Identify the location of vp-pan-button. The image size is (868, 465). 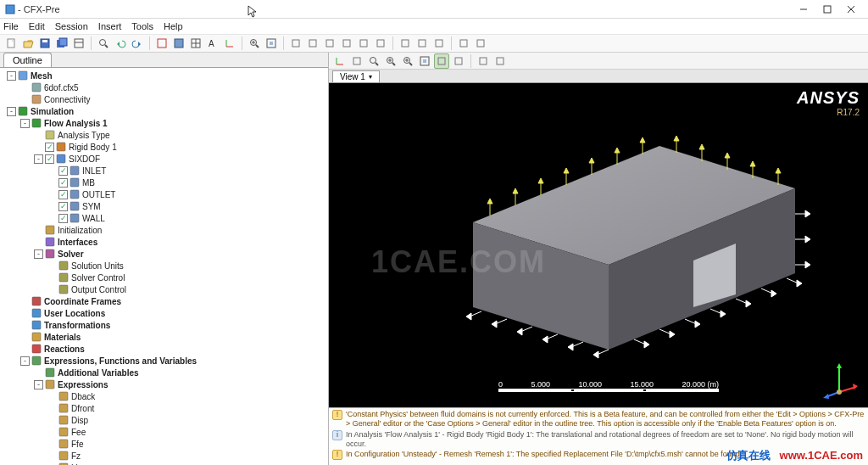
(357, 61).